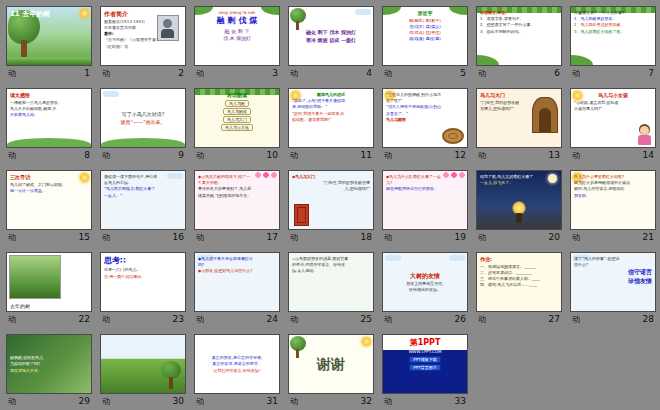 This screenshot has height=410, width=660. What do you see at coordinates (49, 207) in the screenshot?
I see `slide-cell-15: 三次寻访鸟儿问了树根、大门和小姑娘,她一次比一次着急。动15` at bounding box center [49, 207].